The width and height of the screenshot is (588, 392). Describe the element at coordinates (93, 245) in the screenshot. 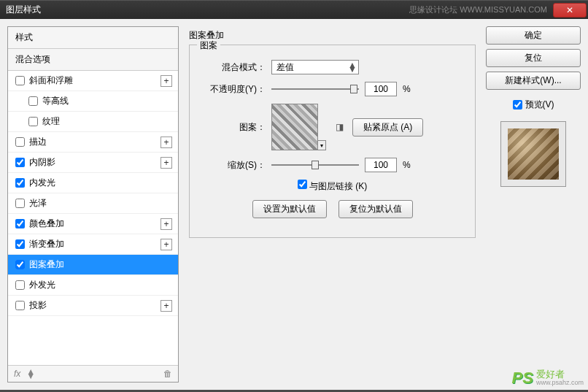

I see `style-row: 渐变叠加+` at that location.